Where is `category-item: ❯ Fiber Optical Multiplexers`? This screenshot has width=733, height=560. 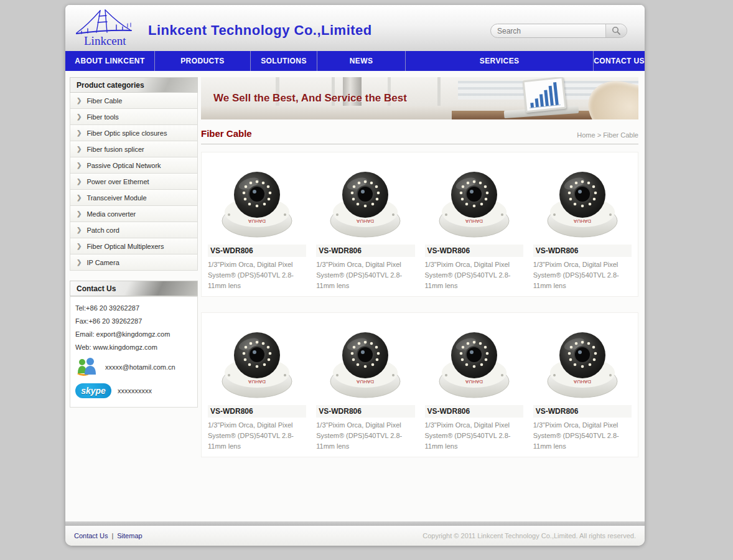 category-item: ❯ Fiber Optical Multiplexers is located at coordinates (134, 246).